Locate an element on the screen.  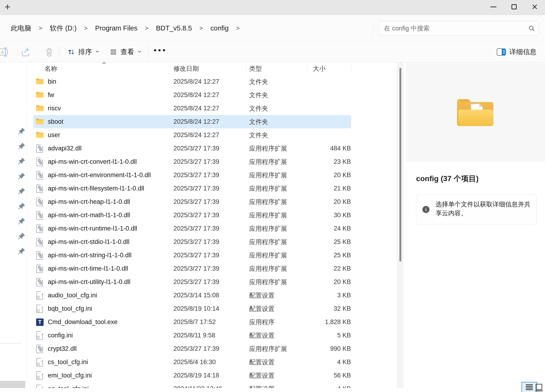
address-bar: 此电脑>软件 (D:)>Program Files>BDT_v5.8.5>con… is located at coordinates (272, 28).